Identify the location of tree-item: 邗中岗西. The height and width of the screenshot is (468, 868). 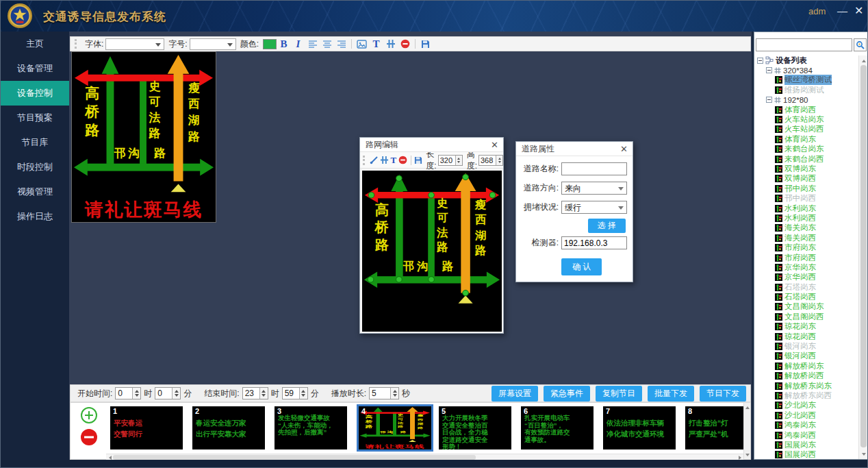
(807, 198).